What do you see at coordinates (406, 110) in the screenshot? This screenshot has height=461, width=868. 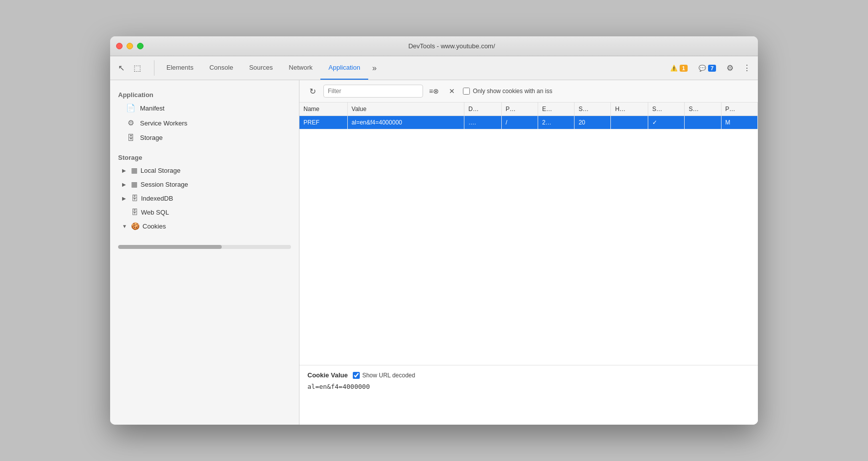 I see `col-value: Value` at bounding box center [406, 110].